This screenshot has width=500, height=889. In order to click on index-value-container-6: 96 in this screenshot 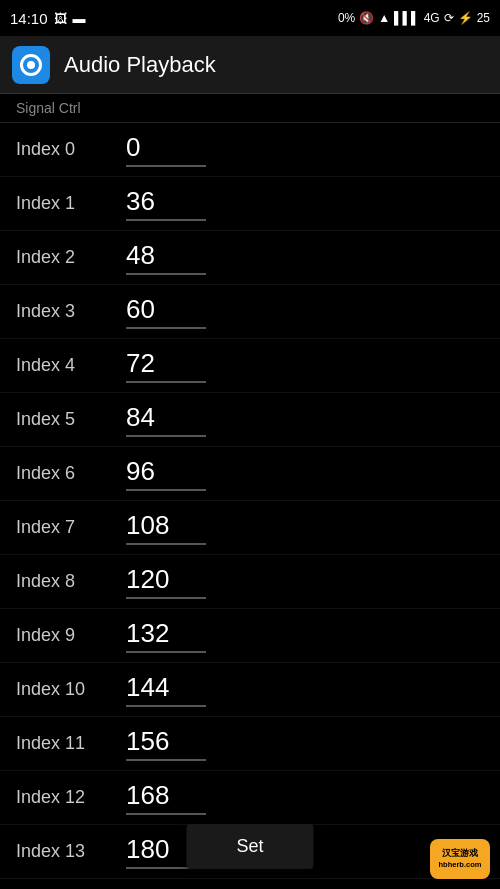, I will do `click(305, 474)`.